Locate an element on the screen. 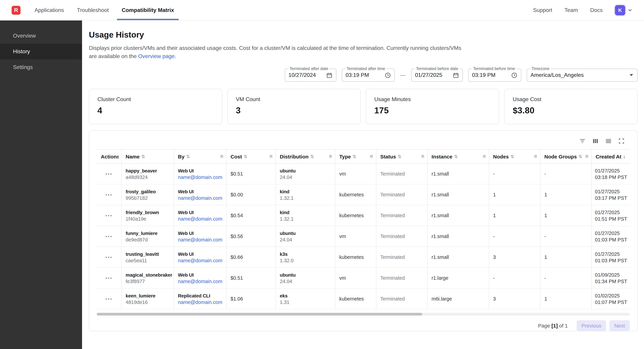 This screenshot has width=644, height=349. cell-text: m6i.large is located at coordinates (460, 299).